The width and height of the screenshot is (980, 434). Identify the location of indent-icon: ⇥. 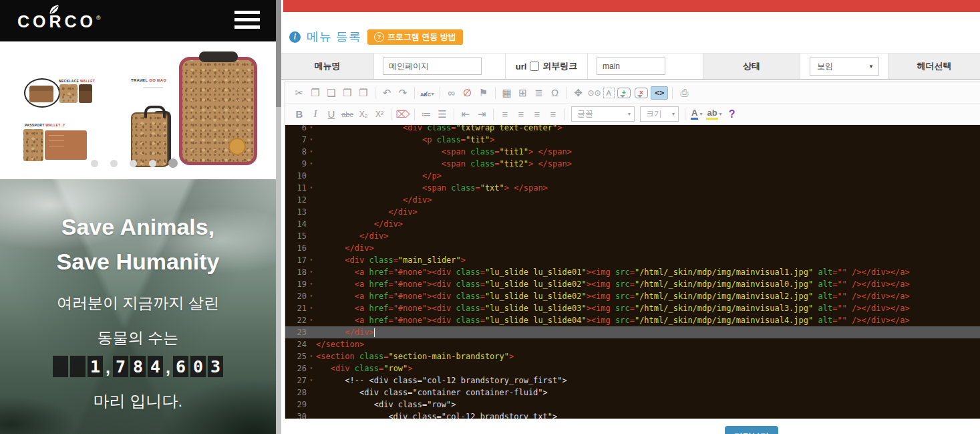
(482, 114).